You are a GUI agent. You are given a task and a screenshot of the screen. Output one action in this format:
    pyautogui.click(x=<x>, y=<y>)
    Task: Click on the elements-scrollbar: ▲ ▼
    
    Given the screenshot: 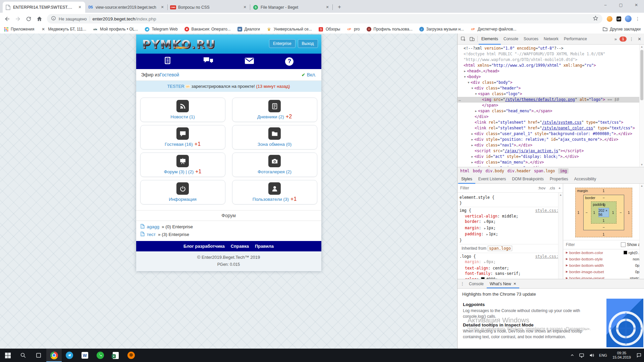 What is the action you would take?
    pyautogui.click(x=642, y=106)
    